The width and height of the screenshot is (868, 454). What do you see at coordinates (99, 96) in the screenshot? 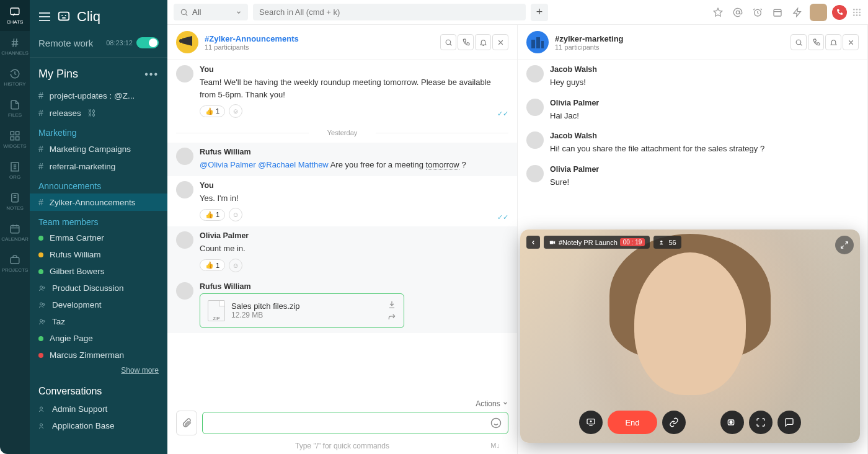
I see `pin-item: #project-updates : @Z...` at bounding box center [99, 96].